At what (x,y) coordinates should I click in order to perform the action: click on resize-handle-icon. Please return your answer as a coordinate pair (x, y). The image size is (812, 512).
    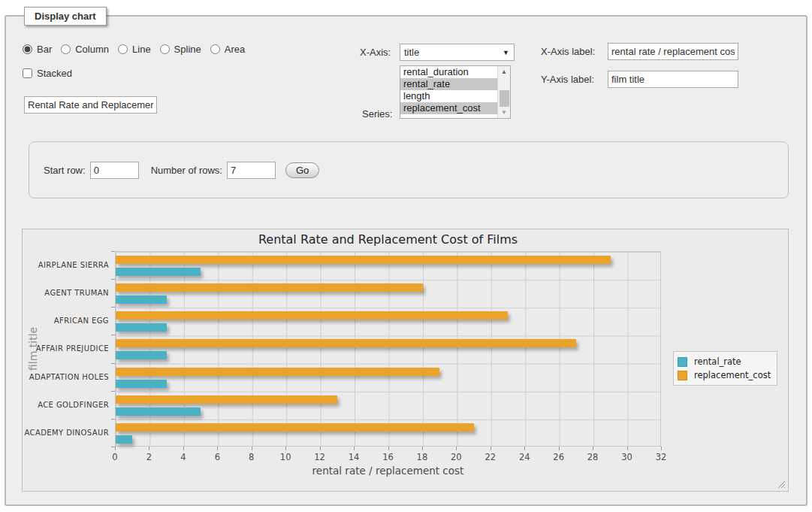
    Looking at the image, I should click on (781, 484).